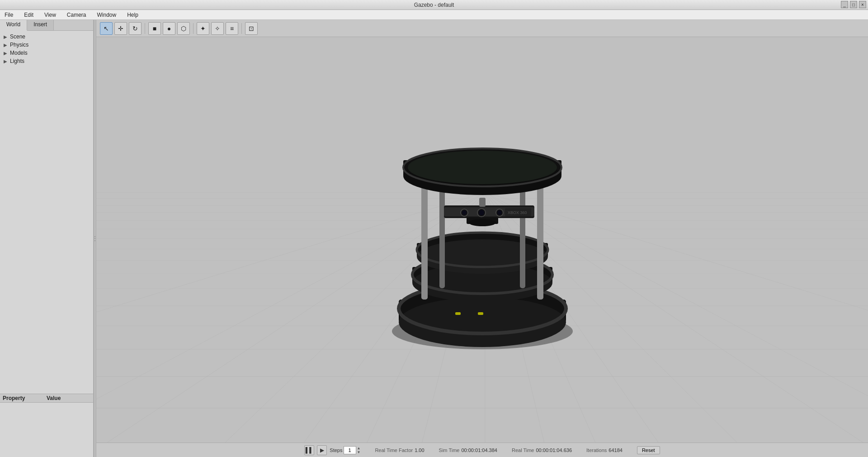 The width and height of the screenshot is (868, 457). What do you see at coordinates (17, 61) in the screenshot?
I see `lights-label: Lights` at bounding box center [17, 61].